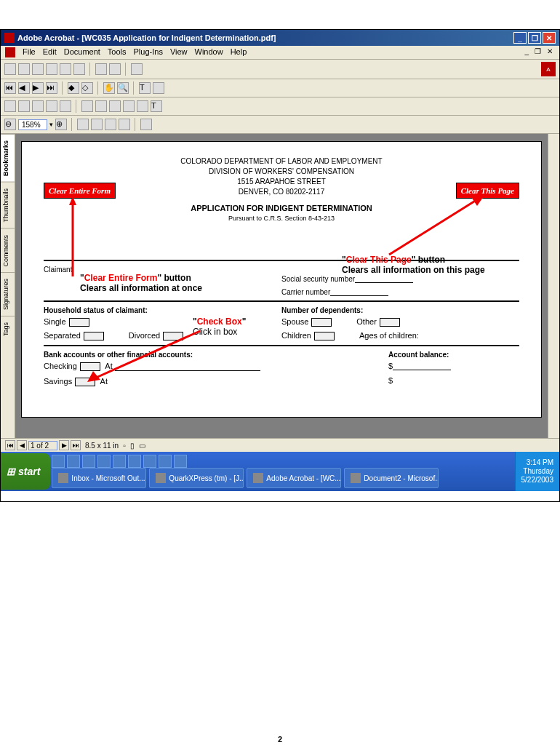 The height and width of the screenshot is (745, 560). Describe the element at coordinates (52, 88) in the screenshot. I see `last-page-icon: ⏭` at that location.